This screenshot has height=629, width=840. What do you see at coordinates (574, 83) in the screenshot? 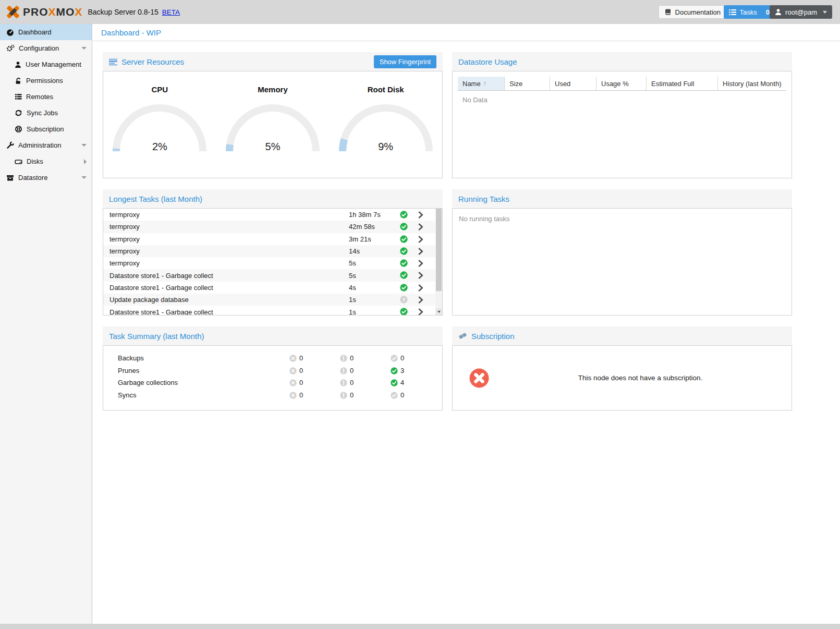
I see `column-header-used: Used` at bounding box center [574, 83].